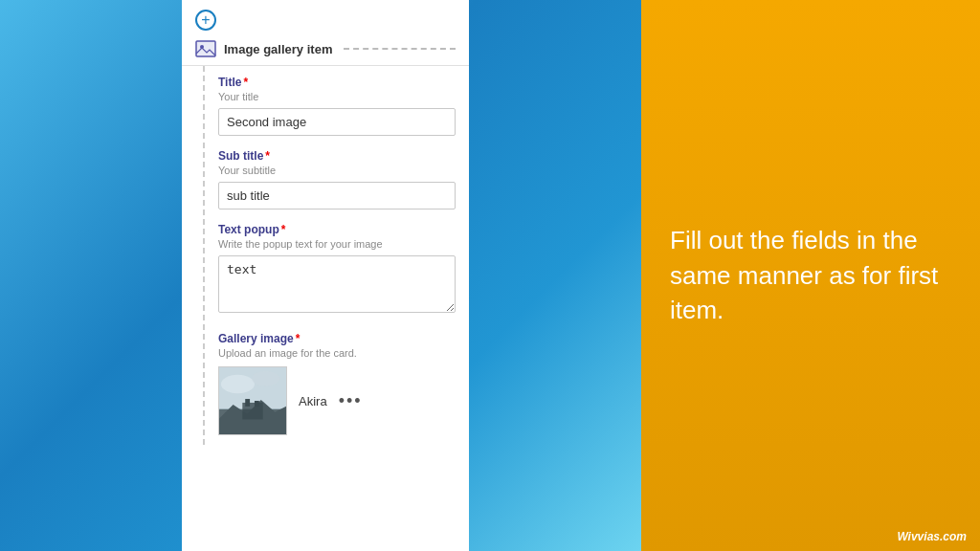  I want to click on image-preview-row: Akira •••, so click(337, 401).